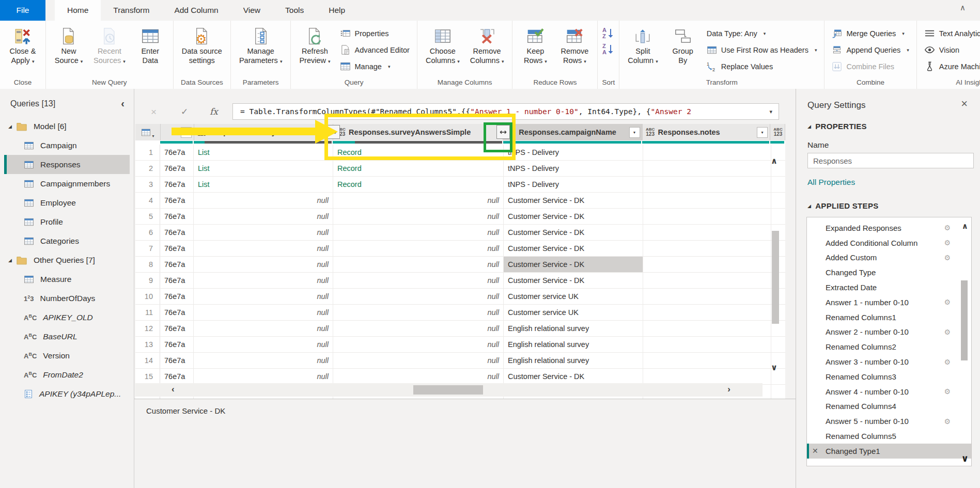 The image size is (980, 488). Describe the element at coordinates (263, 312) in the screenshot. I see `cell-answers-row-11: null` at that location.